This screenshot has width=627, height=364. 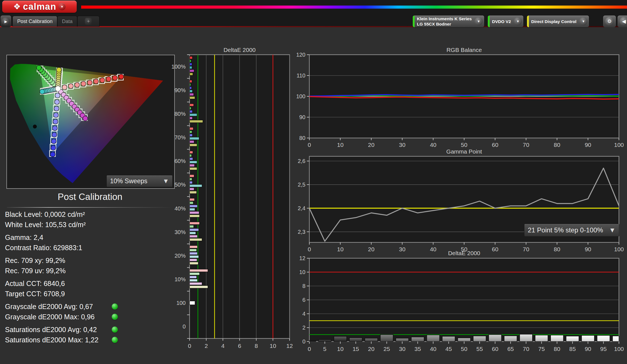 What do you see at coordinates (444, 21) in the screenshot?
I see `device-label: Klein Instruments K SeriesLG 55CX Bodner` at bounding box center [444, 21].